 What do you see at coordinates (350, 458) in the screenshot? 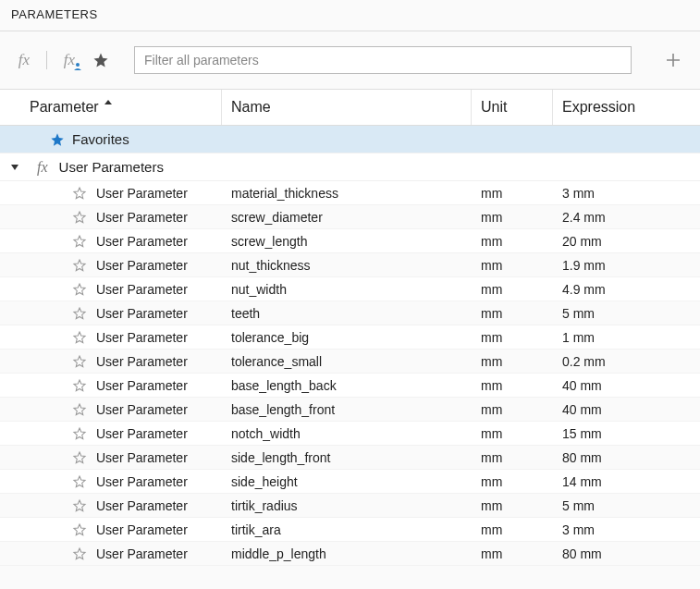
I see `table-row: User Parameterside_length_frontmm80 mm` at bounding box center [350, 458].